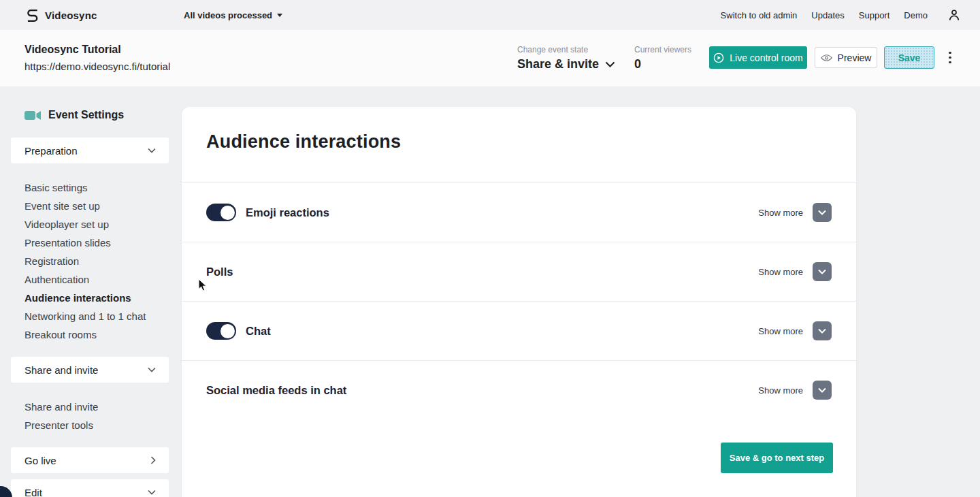 The height and width of the screenshot is (497, 980). Describe the element at coordinates (61, 15) in the screenshot. I see `brand-logo: Videosync` at that location.